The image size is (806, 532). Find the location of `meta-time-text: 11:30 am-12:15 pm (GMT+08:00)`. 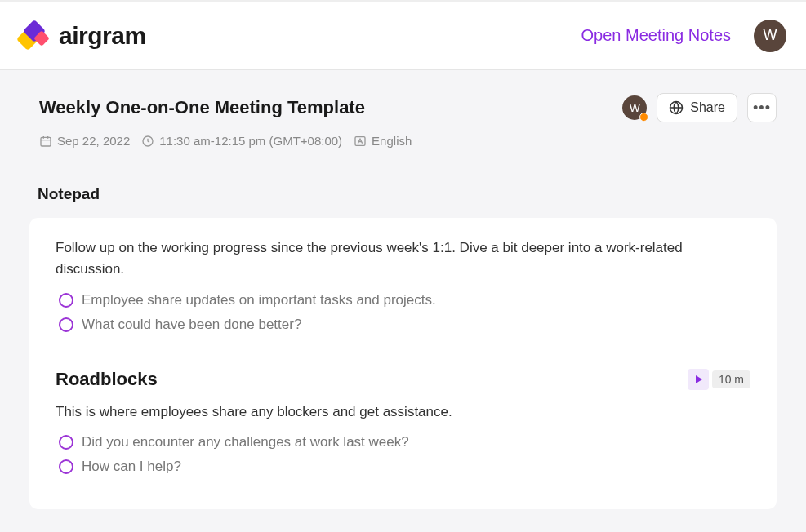

meta-time-text: 11:30 am-12:15 pm (GMT+08:00) is located at coordinates (251, 140).